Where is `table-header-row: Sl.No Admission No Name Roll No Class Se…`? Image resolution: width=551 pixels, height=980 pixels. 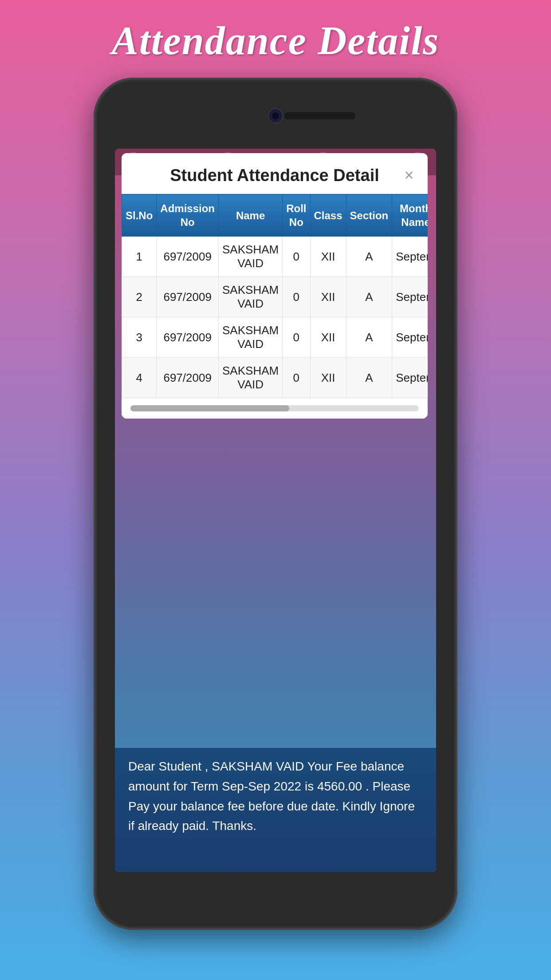
table-header-row: Sl.No Admission No Name Roll No Class Se… is located at coordinates (275, 216).